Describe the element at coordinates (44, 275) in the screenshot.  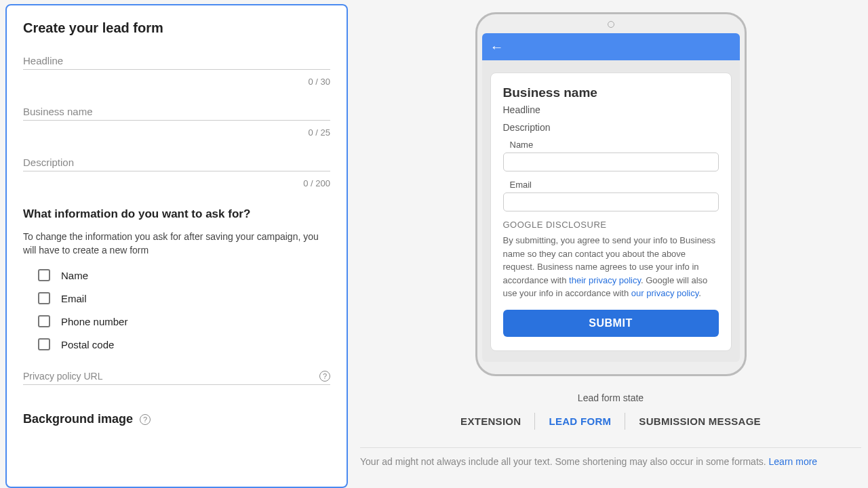
I see `checkbox-name` at that location.